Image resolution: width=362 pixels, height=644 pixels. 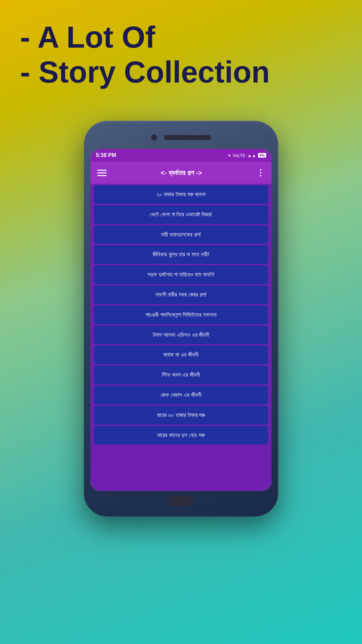 I want to click on story-list-item: জ্যাক মা এর জীবনী, so click(x=181, y=355).